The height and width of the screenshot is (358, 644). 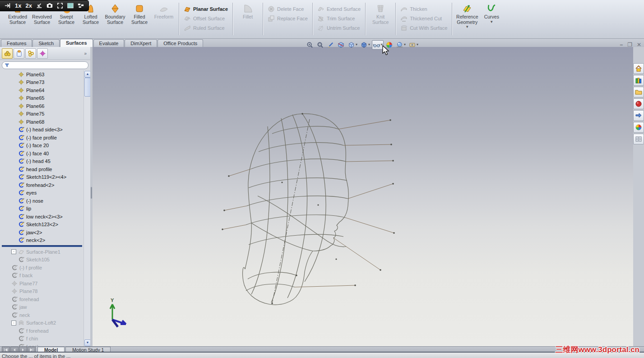 What do you see at coordinates (88, 74) in the screenshot?
I see `scroll-up-button: ▲` at bounding box center [88, 74].